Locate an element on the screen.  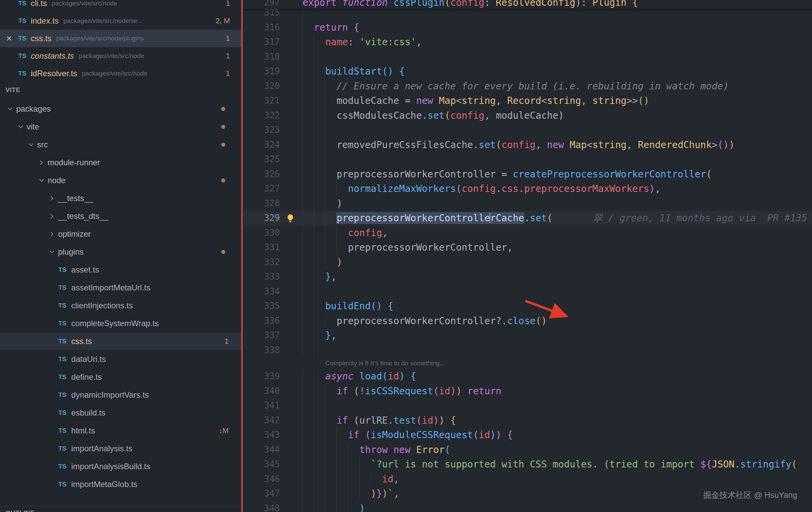
line-number: 321 is located at coordinates (261, 101).